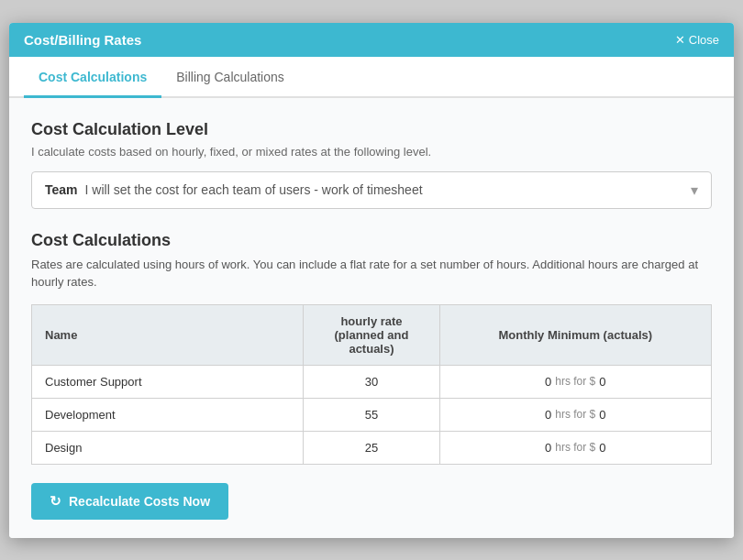 The width and height of the screenshot is (743, 560). Describe the element at coordinates (372, 40) in the screenshot. I see `modal-header: Cost/Billing Rates ✕ Close` at that location.